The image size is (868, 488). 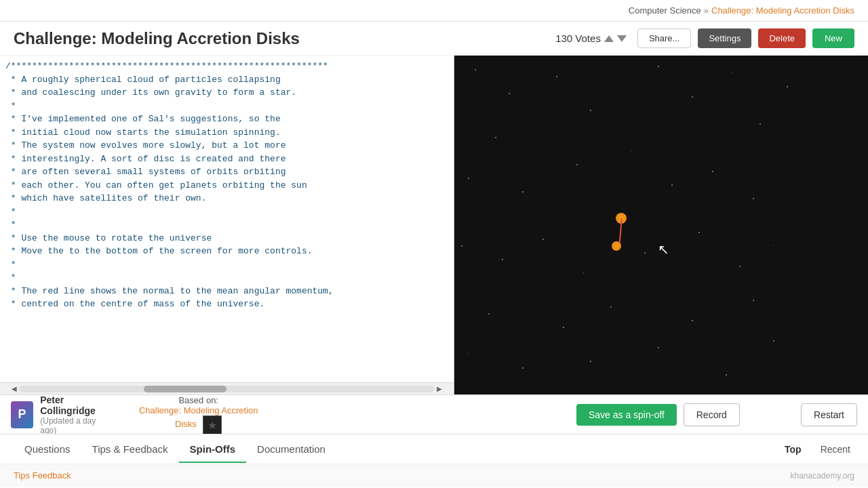 What do you see at coordinates (74, 405) in the screenshot?
I see `author-name: Peter Collingridge` at bounding box center [74, 405].